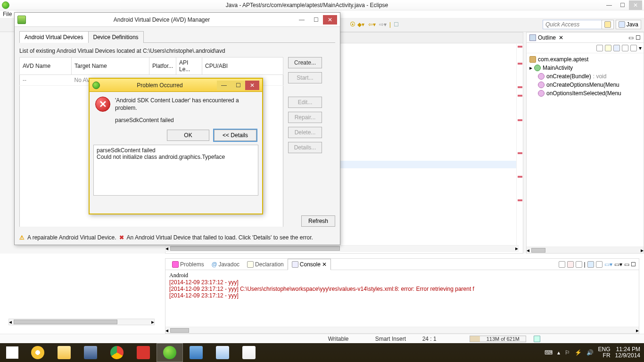 This screenshot has height=362, width=644. What do you see at coordinates (116, 37) in the screenshot?
I see `avd-tab-definitions: Device Definitions` at bounding box center [116, 37].